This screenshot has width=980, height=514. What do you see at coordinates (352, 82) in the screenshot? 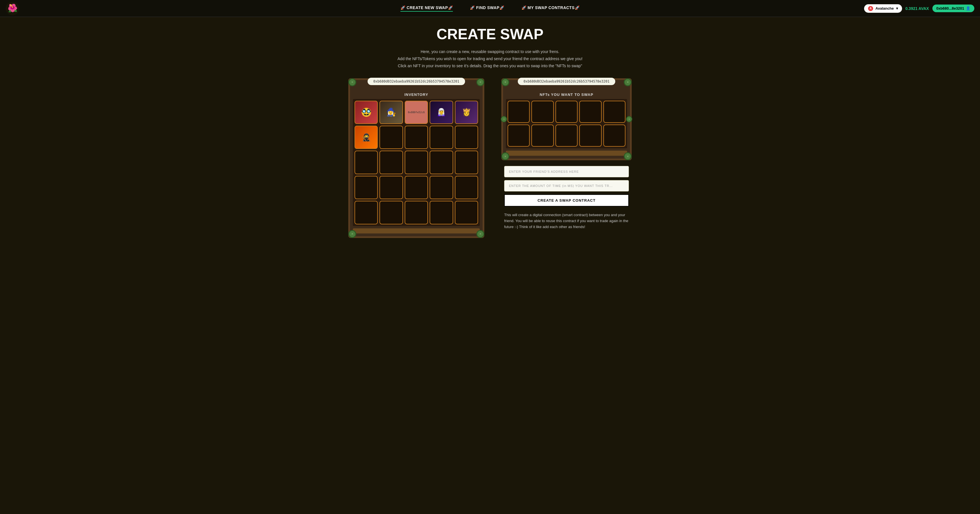
I see `corner-tl-icon` at bounding box center [352, 82].